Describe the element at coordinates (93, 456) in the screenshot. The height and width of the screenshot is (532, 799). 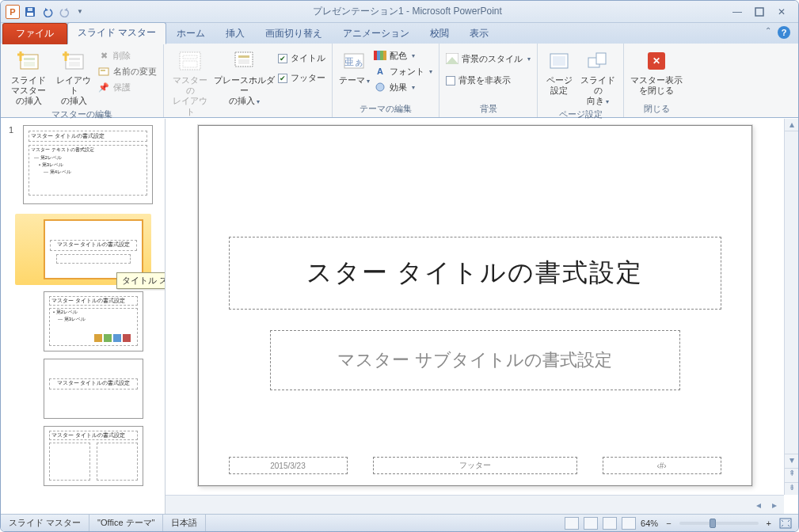
I see `thumb-layout-4: マスター タイトルの書式設定` at that location.